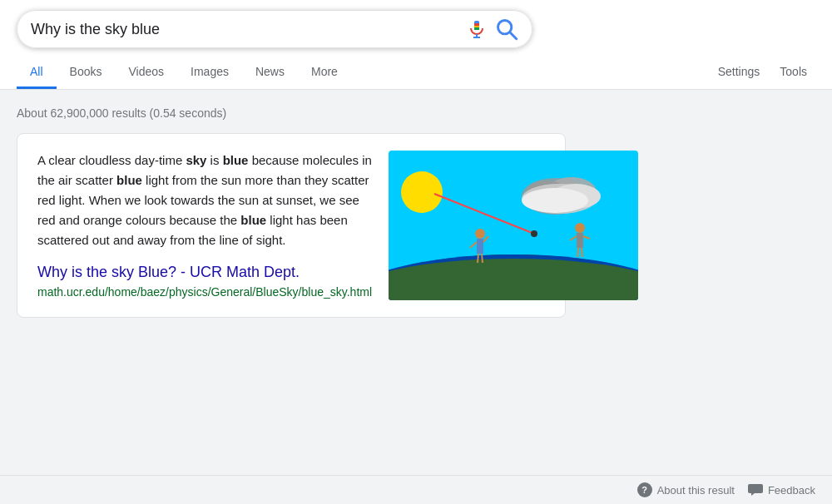 This screenshot has height=504, width=832. I want to click on tab-images-label: Images, so click(210, 72).